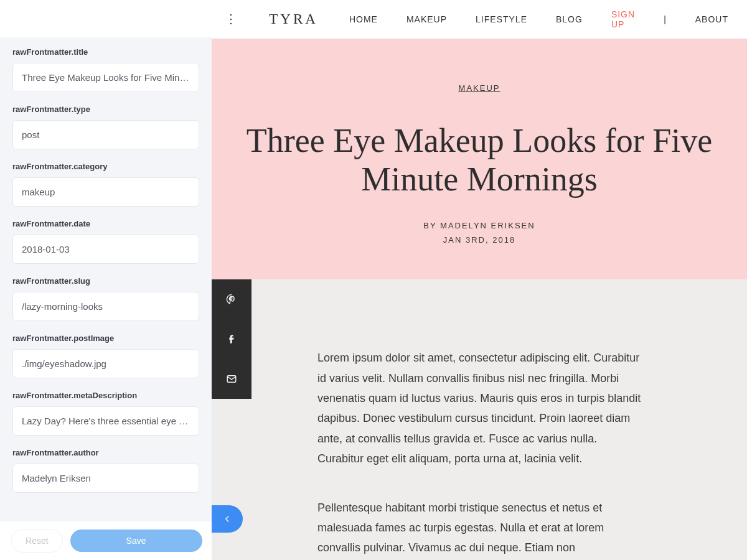 The image size is (747, 560). What do you see at coordinates (227, 519) in the screenshot?
I see `collapse-sidebar-button` at bounding box center [227, 519].